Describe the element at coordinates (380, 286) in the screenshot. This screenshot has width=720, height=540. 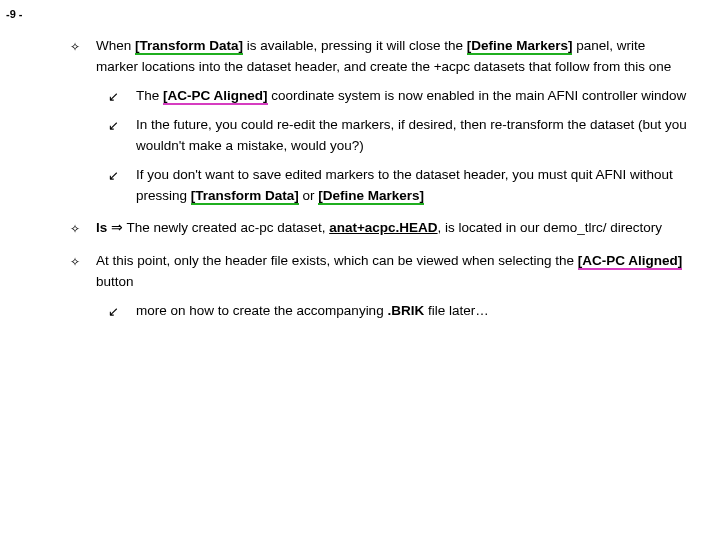
I see `bullet-item: ✧ At this point, only the header file ex…` at that location.